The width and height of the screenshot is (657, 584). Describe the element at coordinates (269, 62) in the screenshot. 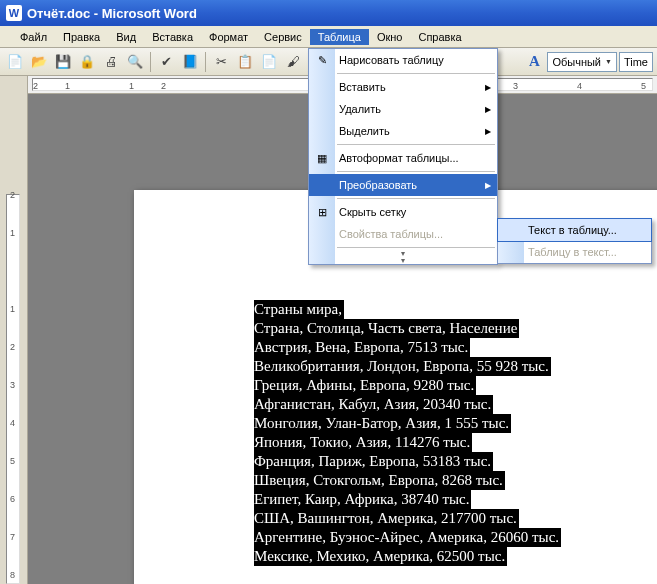

I see `paste-icon: 📄` at that location.